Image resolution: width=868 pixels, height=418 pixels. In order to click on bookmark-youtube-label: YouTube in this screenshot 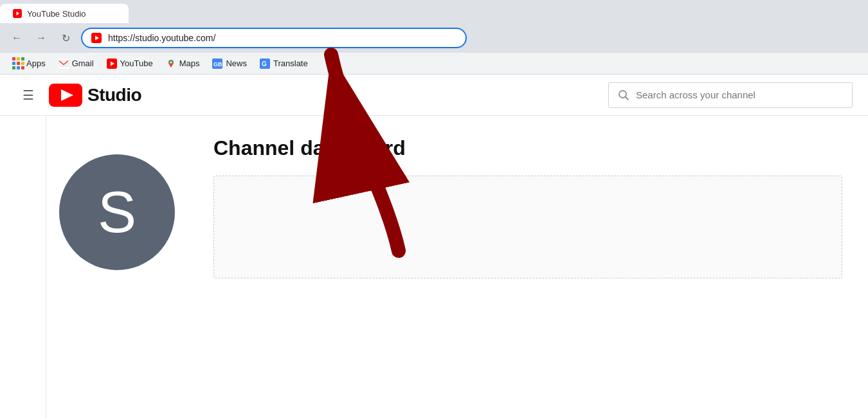, I will do `click(136, 63)`.